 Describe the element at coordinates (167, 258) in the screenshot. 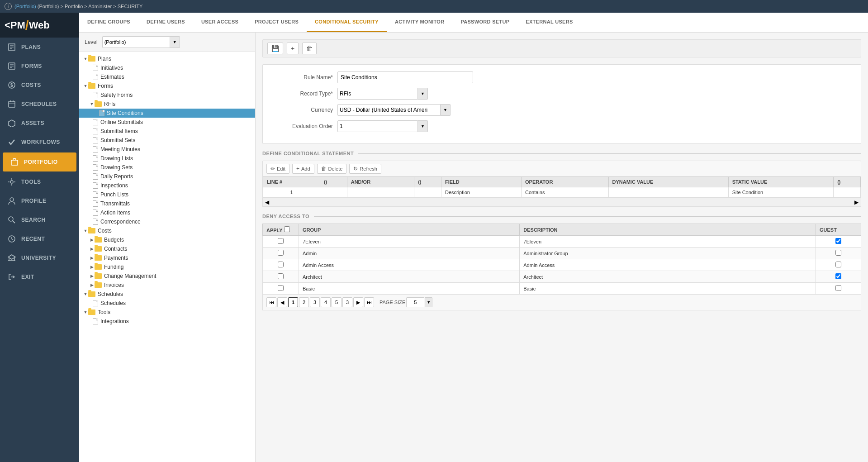

I see `tree-node-payments: ▶ Payments` at that location.